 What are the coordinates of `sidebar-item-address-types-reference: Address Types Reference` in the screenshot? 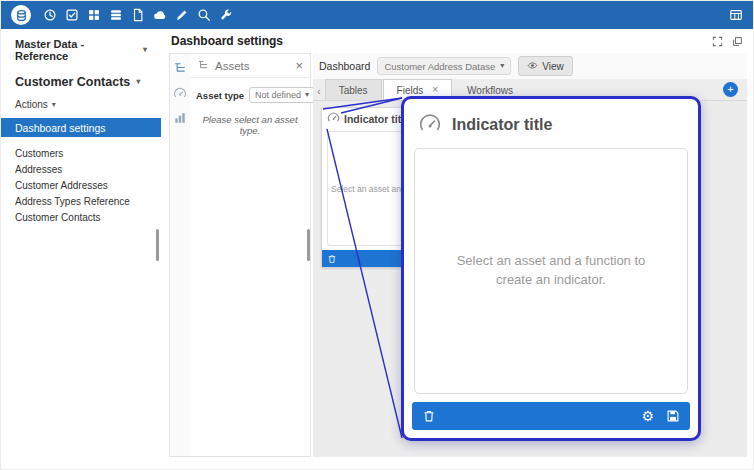 It's located at (81, 201).